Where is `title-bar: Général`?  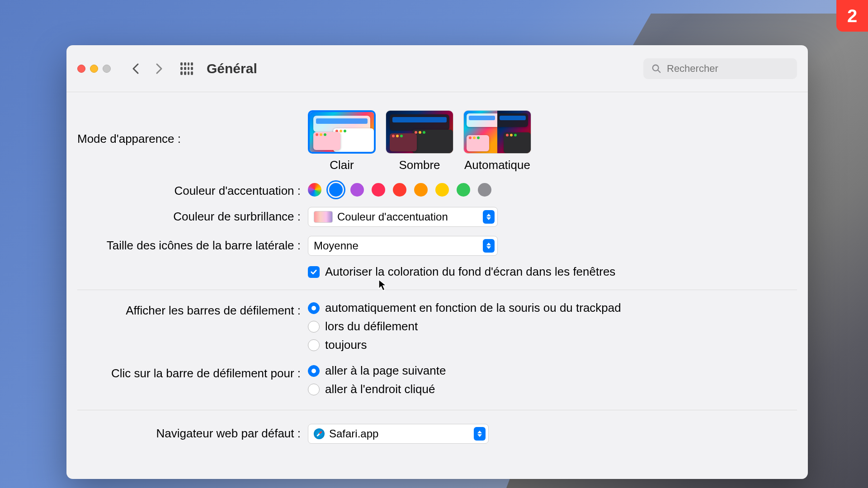
title-bar: Général is located at coordinates (437, 69).